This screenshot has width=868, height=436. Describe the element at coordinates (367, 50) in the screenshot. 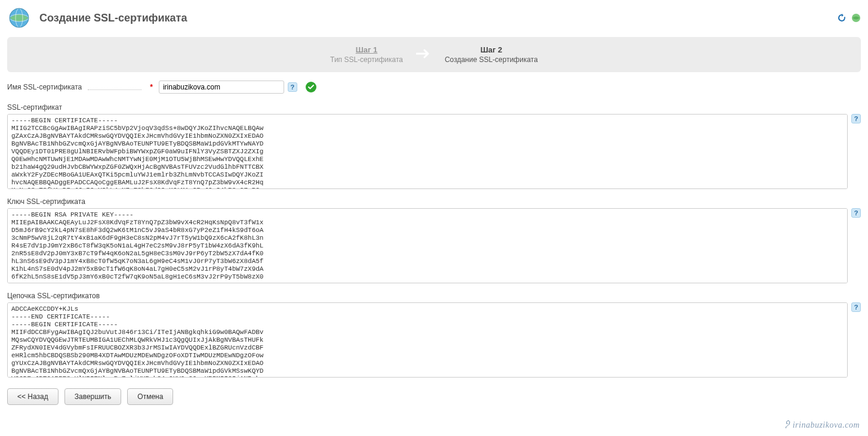

I see `step-1-title: Шаг 1` at that location.